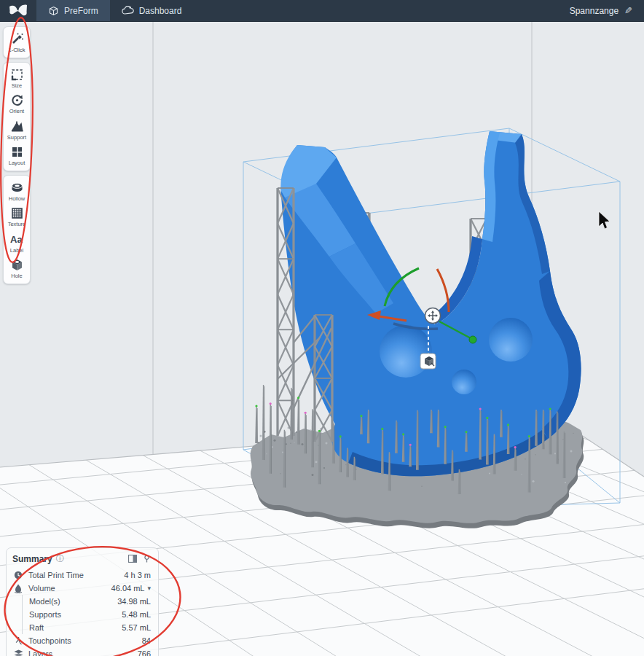 The height and width of the screenshot is (656, 644). What do you see at coordinates (82, 11) in the screenshot?
I see `tab-preform-label: PreForm` at bounding box center [82, 11].